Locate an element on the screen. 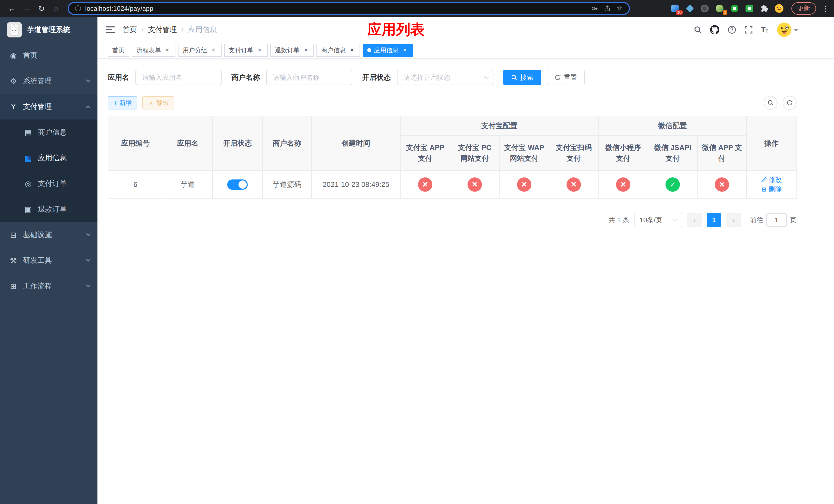 Image resolution: width=834 pixels, height=504 pixels. extension-icon: 1 is located at coordinates (720, 8).